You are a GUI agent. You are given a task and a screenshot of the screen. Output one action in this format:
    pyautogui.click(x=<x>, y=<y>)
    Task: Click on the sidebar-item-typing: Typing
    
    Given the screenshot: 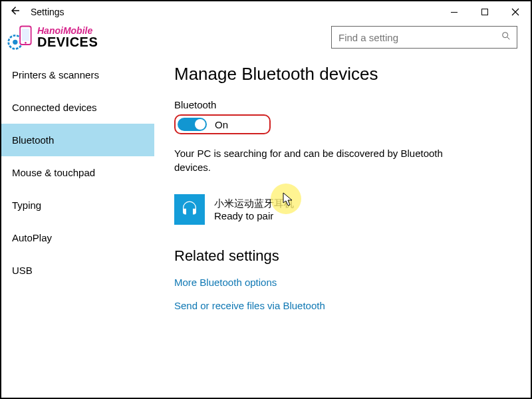 What is the action you would take?
    pyautogui.click(x=78, y=205)
    